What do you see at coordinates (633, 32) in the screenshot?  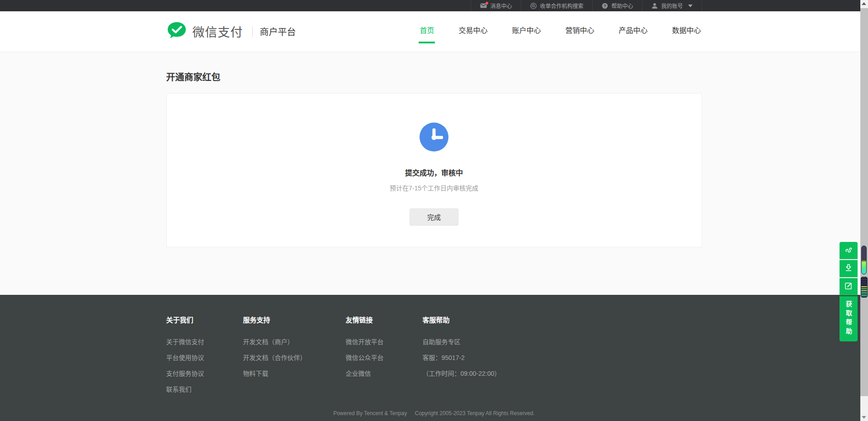 I see `nav-item-product-center: 产品中心` at bounding box center [633, 32].